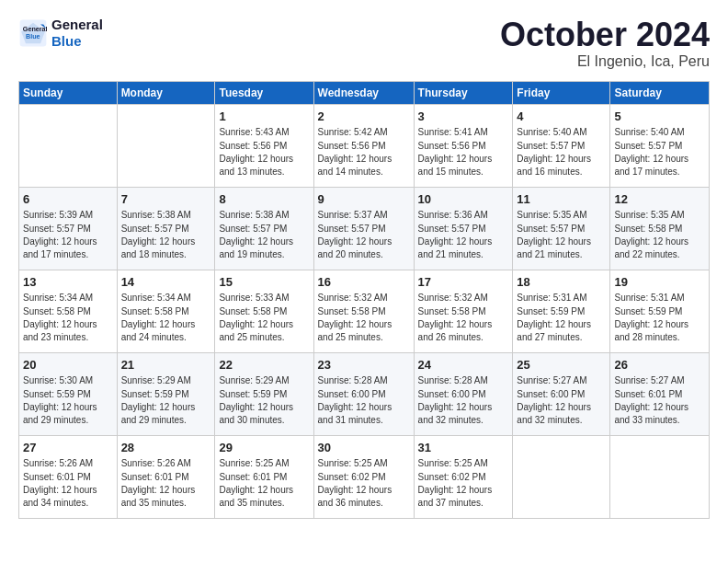 This screenshot has height=563, width=728. What do you see at coordinates (660, 236) in the screenshot?
I see `day-info: Sunrise: 5:35 AM Sunset: 5:58 PM Dayligh…` at bounding box center [660, 236].